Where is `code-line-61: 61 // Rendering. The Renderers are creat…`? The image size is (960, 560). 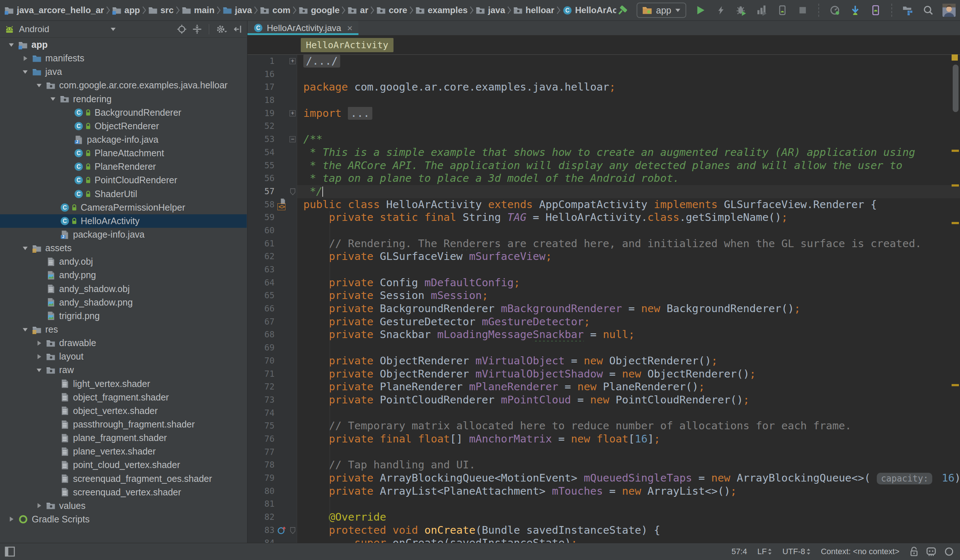 code-line-61: 61 // Rendering. The Renderers are creat… is located at coordinates (604, 244).